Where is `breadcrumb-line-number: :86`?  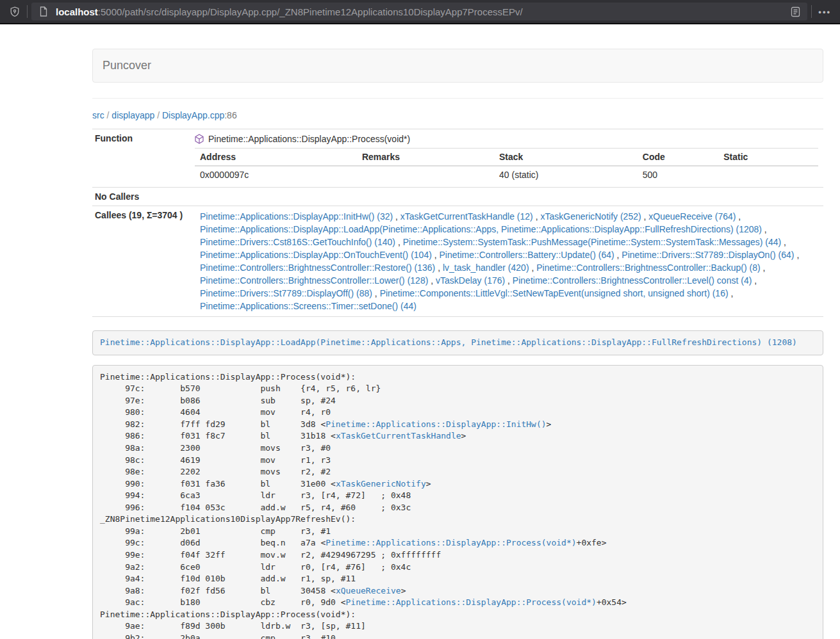
breadcrumb-line-number: :86 is located at coordinates (231, 115).